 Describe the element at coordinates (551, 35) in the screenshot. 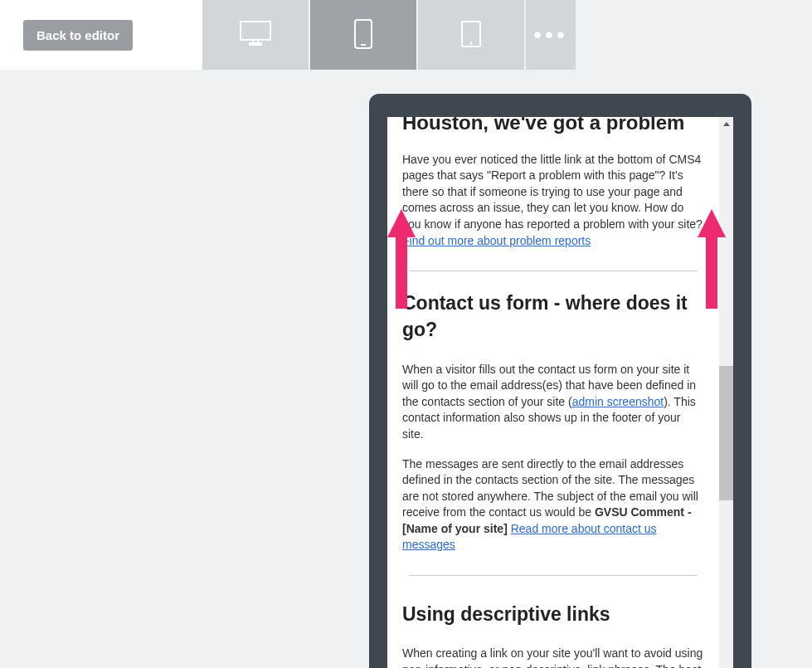

I see `more-options-button: •••` at that location.